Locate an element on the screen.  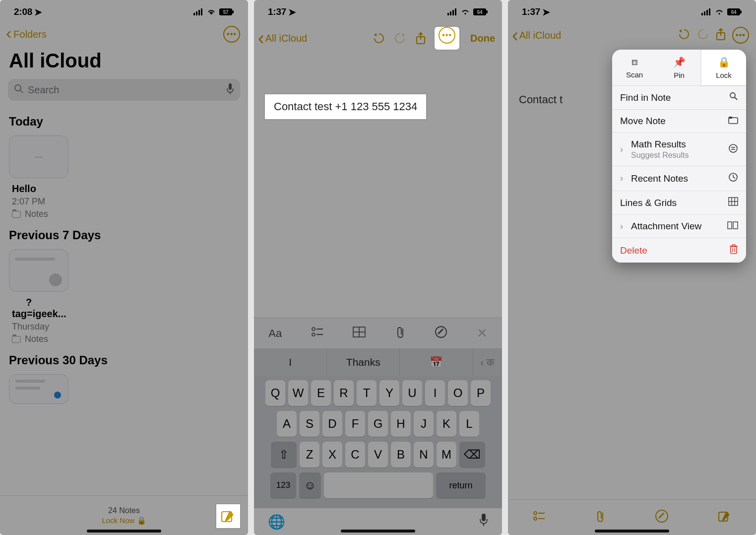
scan-action: ⧈Scan is located at coordinates (634, 67).